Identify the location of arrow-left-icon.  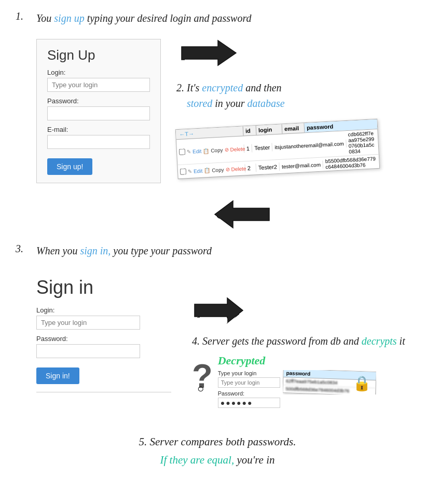
(243, 214).